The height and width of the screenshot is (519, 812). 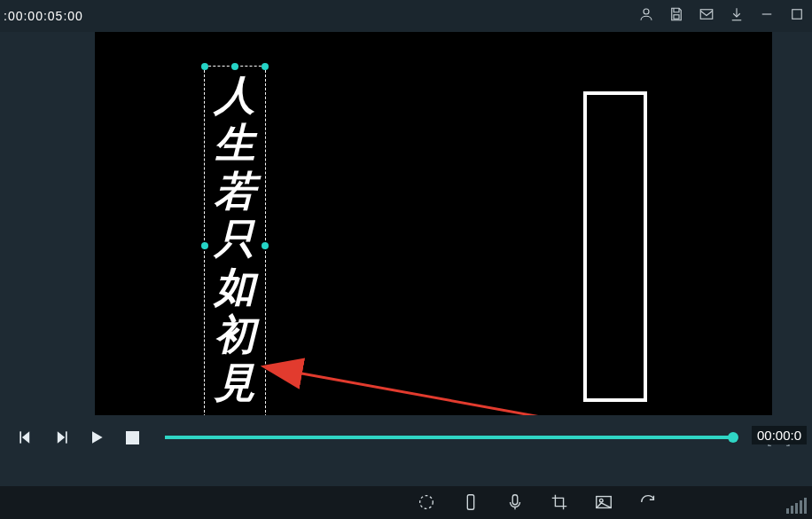 I want to click on progress-fill, so click(x=449, y=437).